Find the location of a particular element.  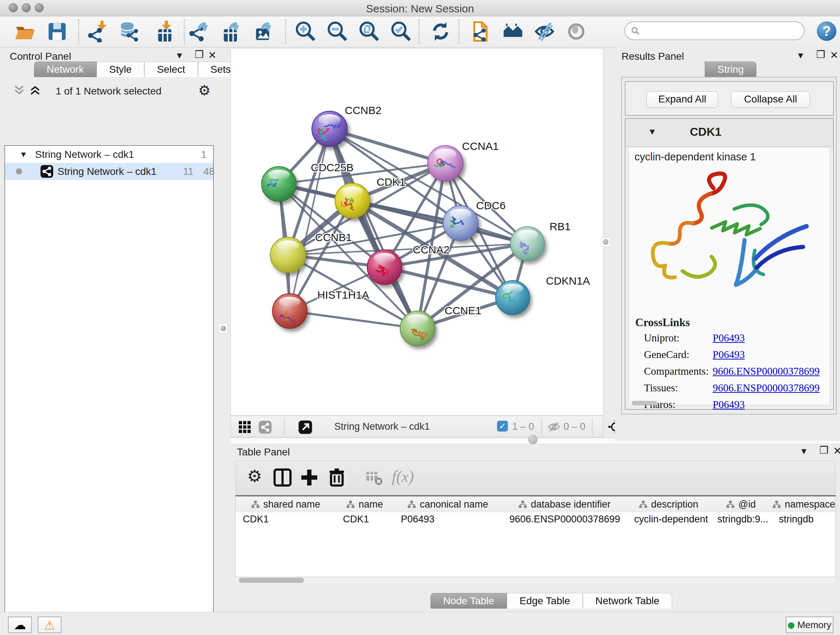

node-CCNB1 is located at coordinates (288, 255).